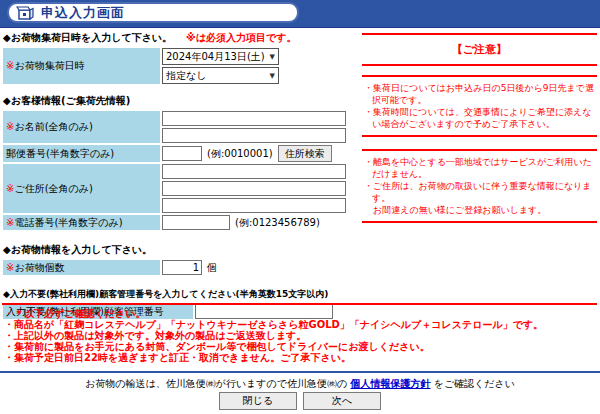 The width and height of the screenshot is (600, 414). What do you see at coordinates (480, 50) in the screenshot?
I see `notice-title-box: 【ご注意】` at bounding box center [480, 50].